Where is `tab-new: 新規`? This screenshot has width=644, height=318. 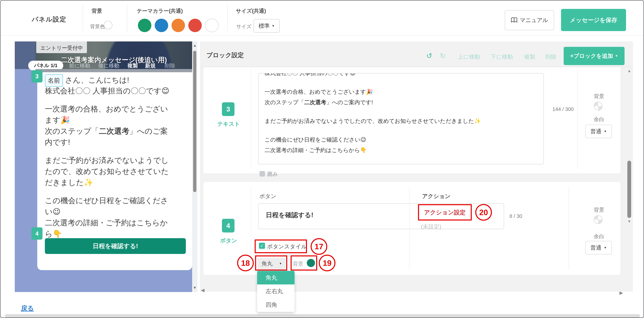
tab-new: 新規 is located at coordinates (150, 66).